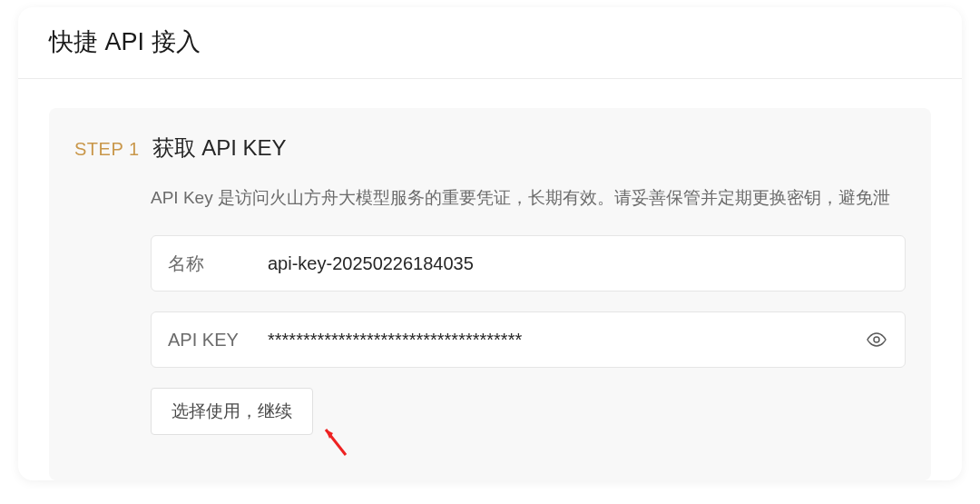 This screenshot has height=504, width=980. Describe the element at coordinates (218, 340) in the screenshot. I see `apikey-field-label: API KEY` at that location.